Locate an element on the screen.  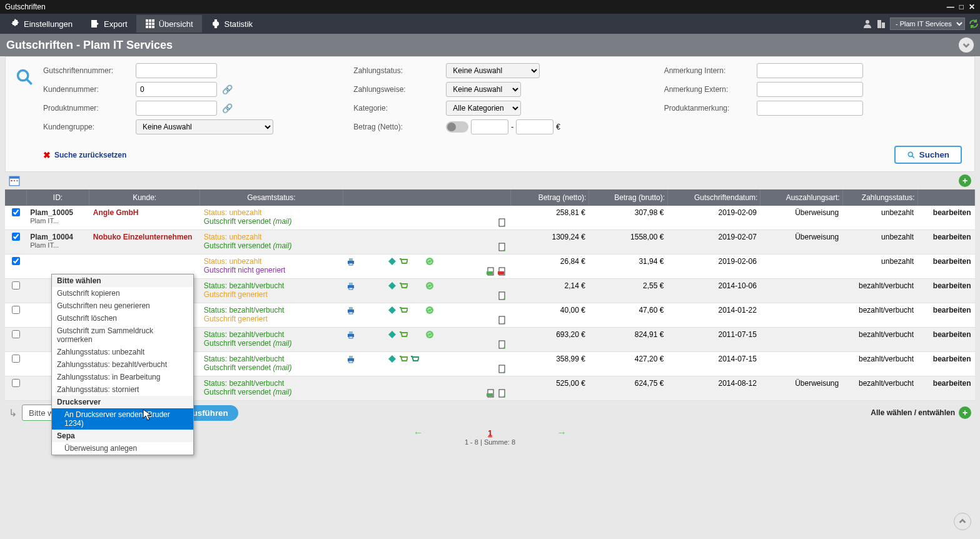
context-menu-header: Sepa is located at coordinates (123, 436).